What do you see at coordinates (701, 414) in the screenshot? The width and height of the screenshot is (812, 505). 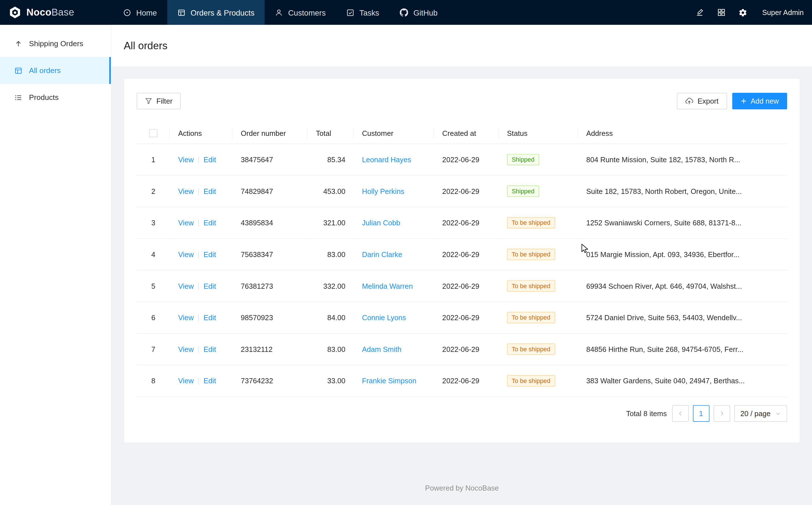 I see `page-number-button: 1` at bounding box center [701, 414].